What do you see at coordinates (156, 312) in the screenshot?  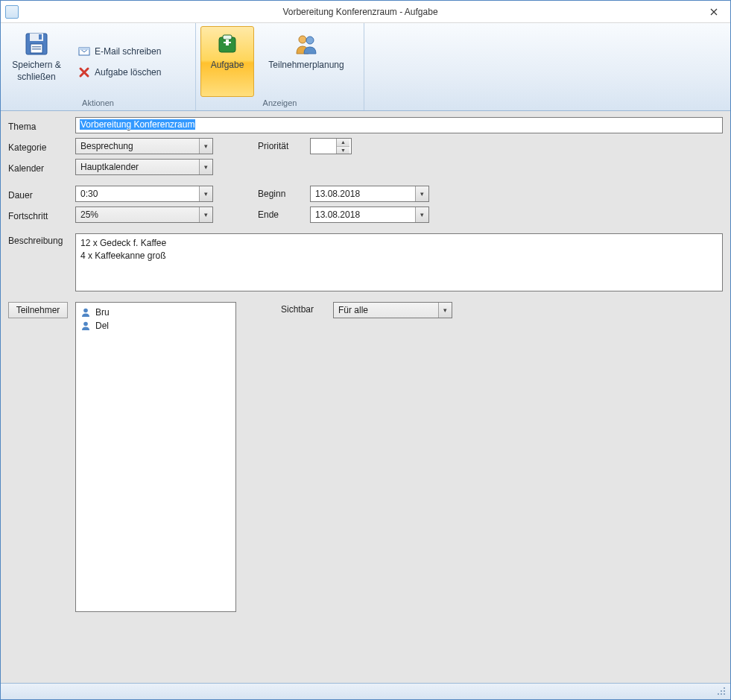 I see `list-item: Bru` at bounding box center [156, 312].